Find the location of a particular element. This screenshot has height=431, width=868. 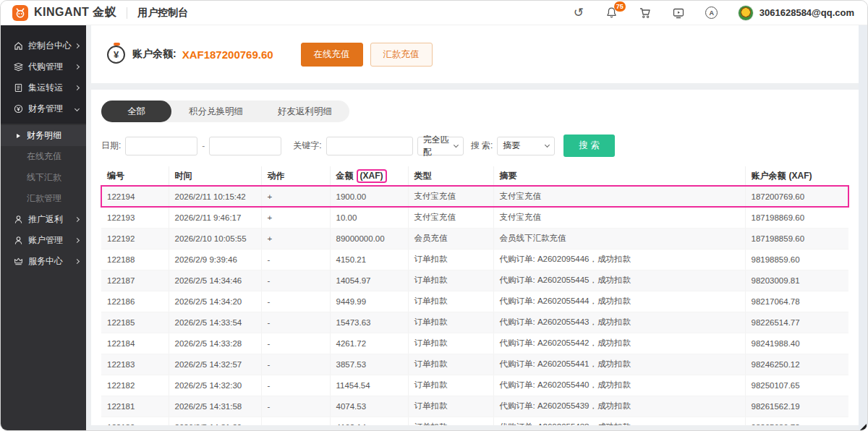

table-cell: 98250107.65 is located at coordinates (797, 385).